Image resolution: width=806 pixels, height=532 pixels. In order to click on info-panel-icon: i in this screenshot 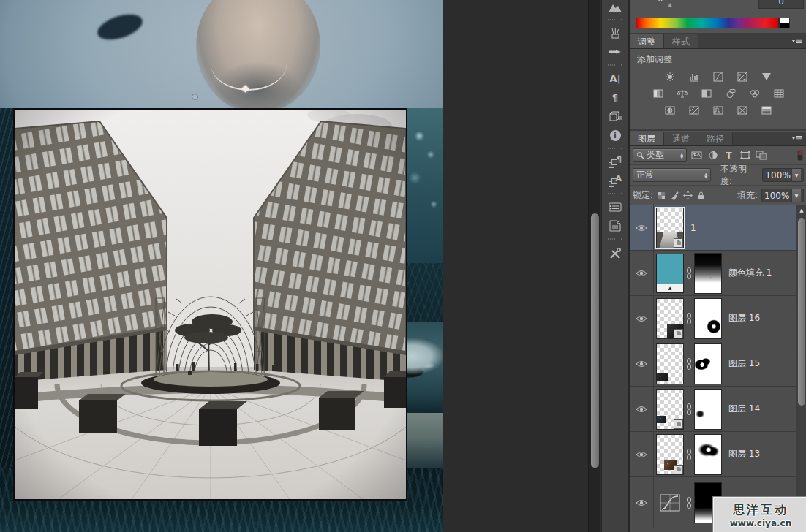, I will do `click(615, 135)`.